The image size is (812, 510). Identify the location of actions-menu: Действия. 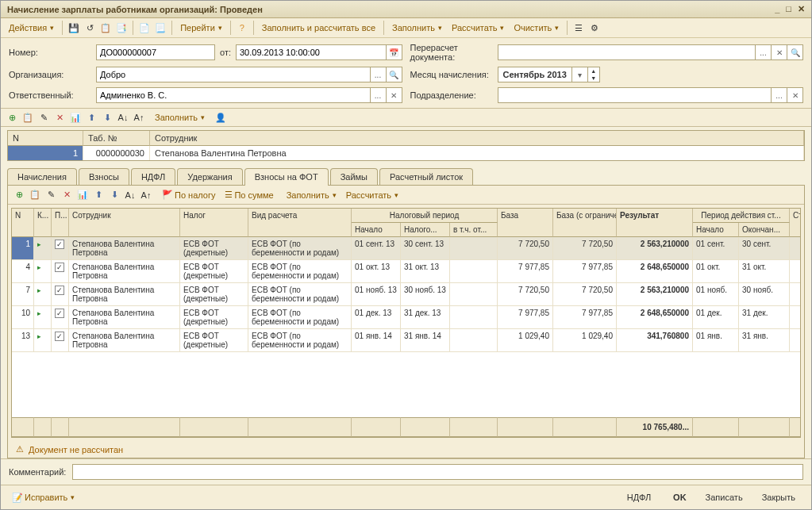
(32, 28).